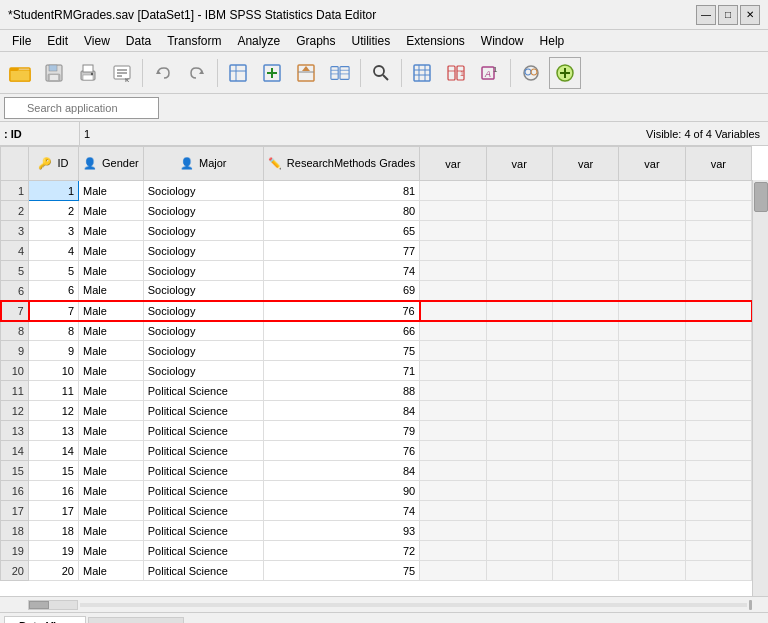 The width and height of the screenshot is (768, 623). What do you see at coordinates (376, 251) in the screenshot?
I see `table-row: 44MaleSociology77` at bounding box center [376, 251].